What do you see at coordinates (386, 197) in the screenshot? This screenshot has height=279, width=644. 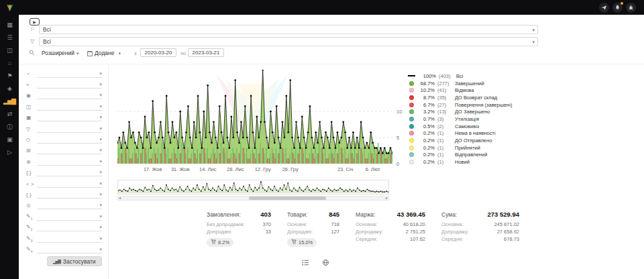 I see `scroll-right-arrow: ▸` at bounding box center [386, 197].